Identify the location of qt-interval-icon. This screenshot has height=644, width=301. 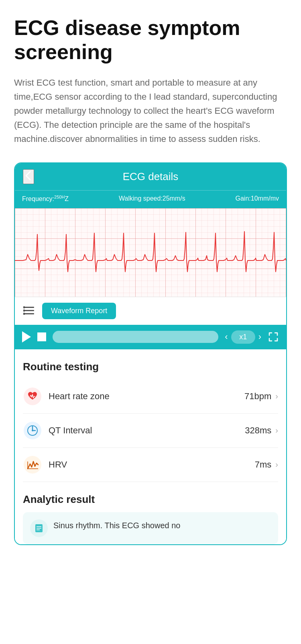
(33, 431).